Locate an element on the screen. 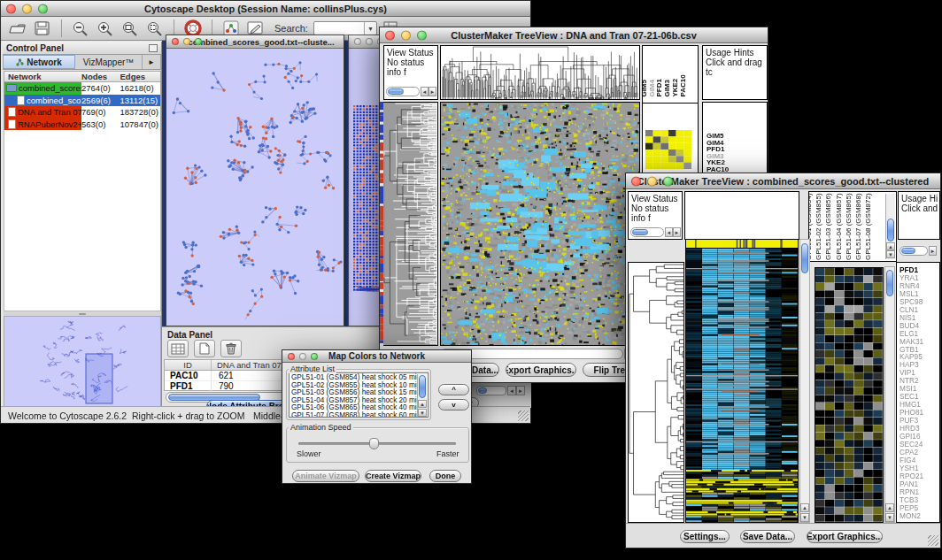  tv1-heatmap is located at coordinates (540, 224).